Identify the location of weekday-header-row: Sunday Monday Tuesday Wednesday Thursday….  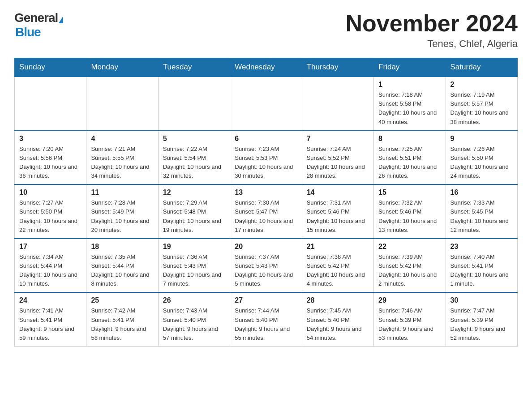
(266, 68).